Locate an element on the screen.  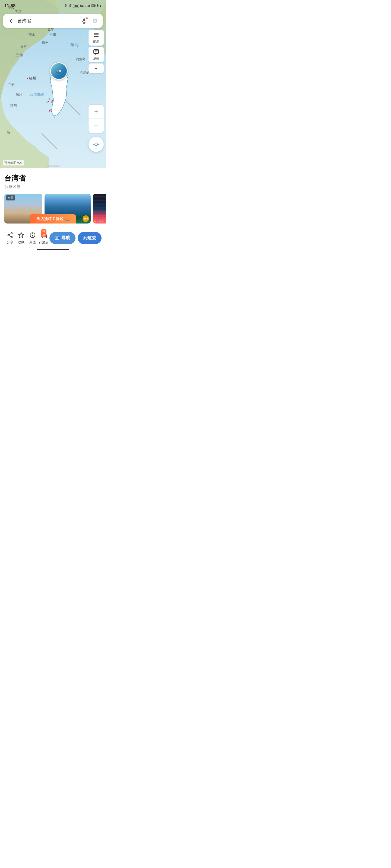
share-button: 分享 is located at coordinates (10, 238).